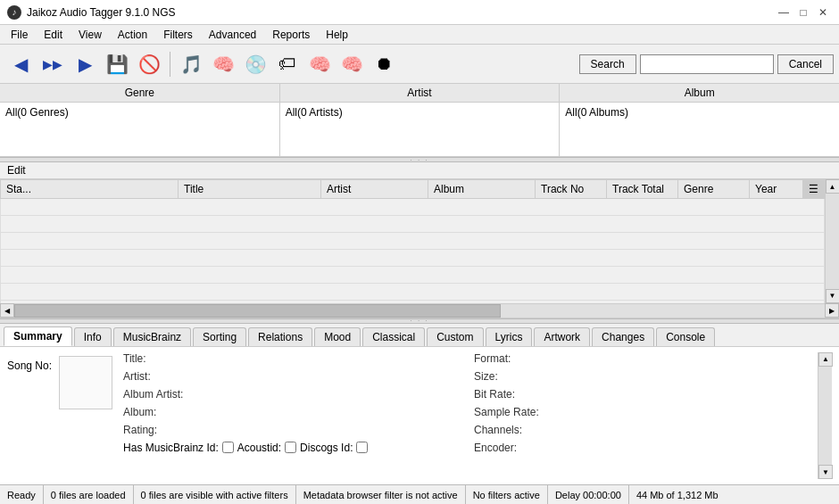 The width and height of the screenshot is (839, 504). I want to click on scroll-thumb-h, so click(257, 310).